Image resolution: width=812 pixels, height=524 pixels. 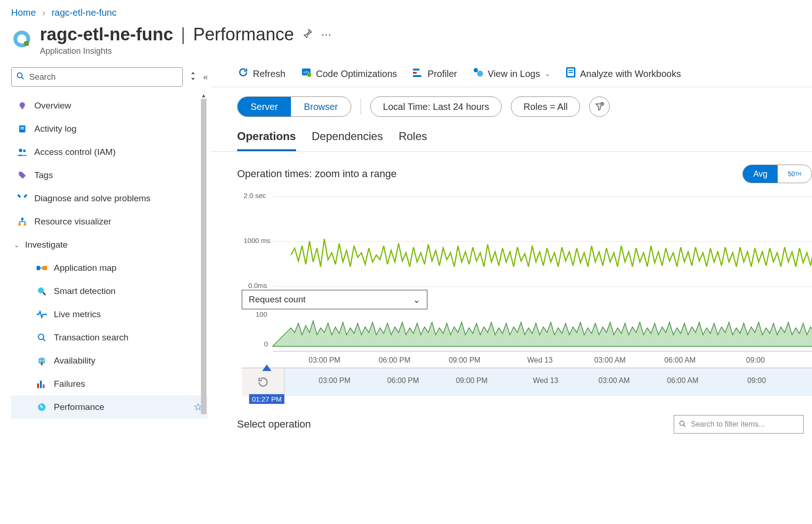 What do you see at coordinates (262, 74) in the screenshot?
I see `refresh-button: Refresh` at bounding box center [262, 74].